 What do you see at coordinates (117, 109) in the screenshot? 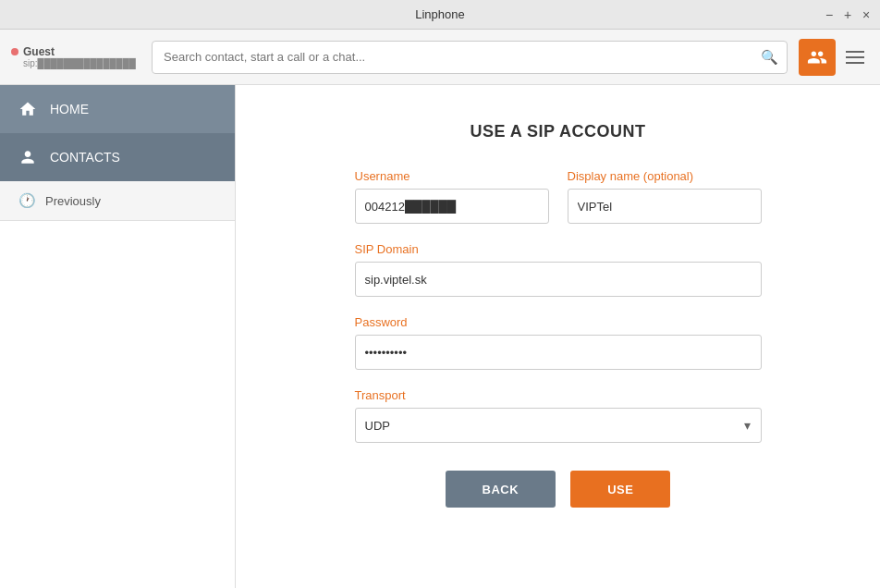
I see `sidebar-item-home: HOME` at bounding box center [117, 109].